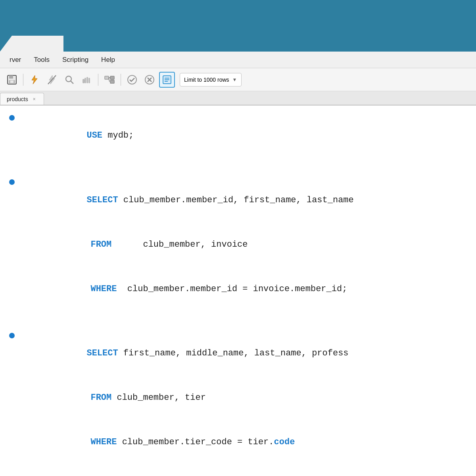  Describe the element at coordinates (15, 60) in the screenshot. I see `menu-server: rver` at that location.